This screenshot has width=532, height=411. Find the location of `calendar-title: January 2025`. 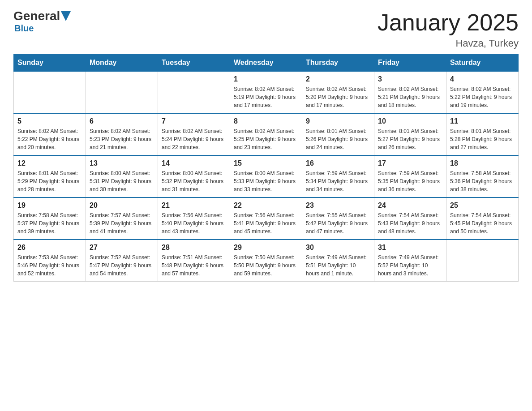

calendar-title: January 2025 is located at coordinates (448, 22).